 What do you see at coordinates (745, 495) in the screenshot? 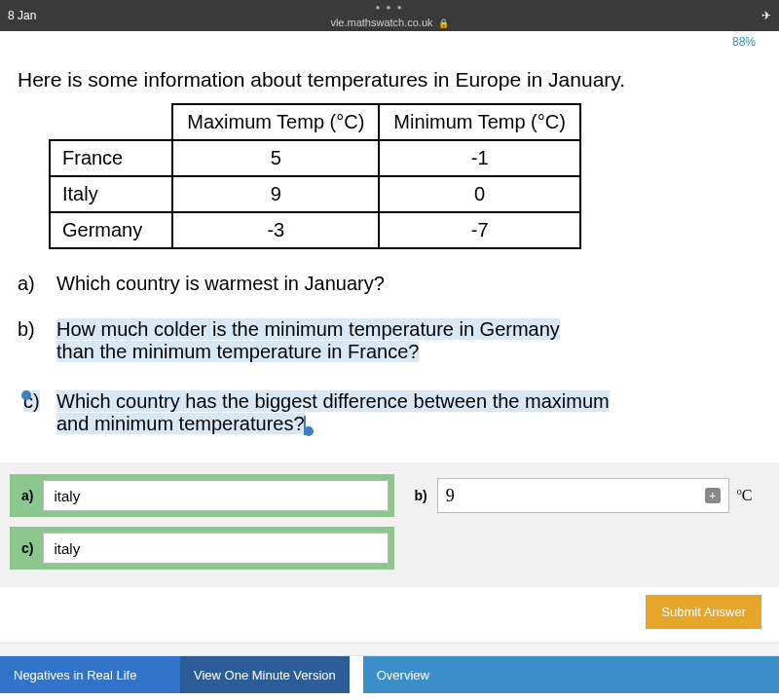
I see `answer-b-unit: oC` at bounding box center [745, 495].